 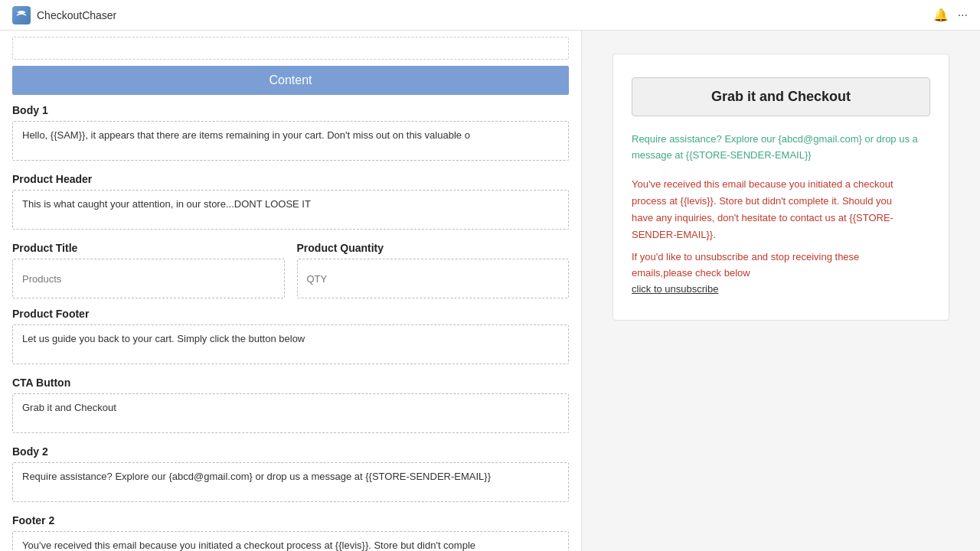 What do you see at coordinates (951, 15) in the screenshot?
I see `topbar-right: 🔔 ···` at bounding box center [951, 15].